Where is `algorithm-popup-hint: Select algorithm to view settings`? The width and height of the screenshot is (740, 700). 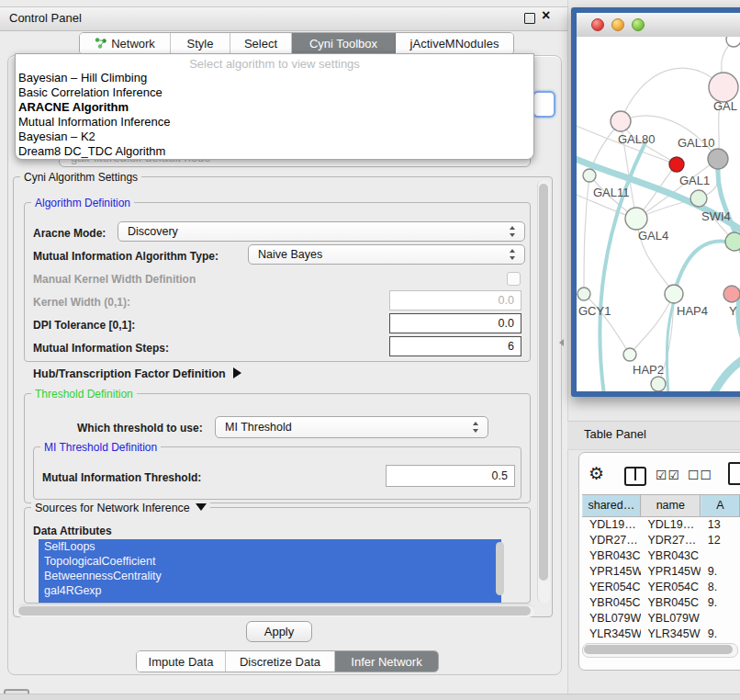
algorithm-popup-hint: Select algorithm to view settings is located at coordinates (275, 62).